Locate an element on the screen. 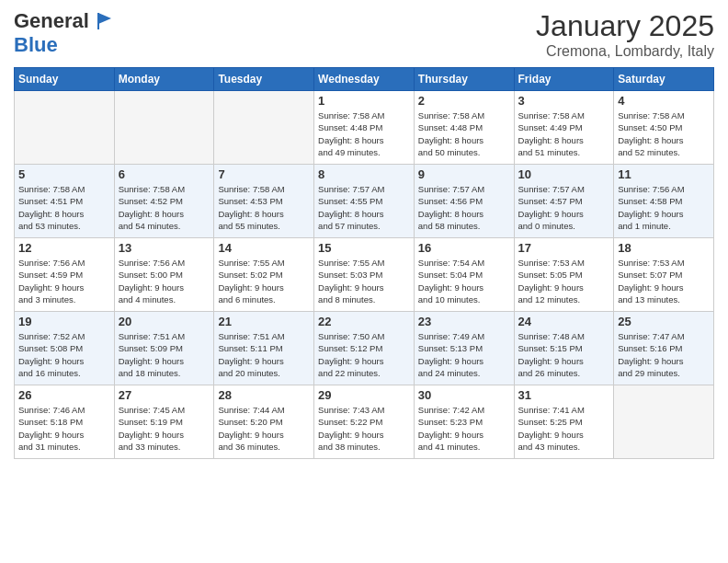 This screenshot has height=563, width=728. calendar-cell: 18Sunrise: 7:53 AM Sunset: 5:07 PM Dayli… is located at coordinates (664, 275).